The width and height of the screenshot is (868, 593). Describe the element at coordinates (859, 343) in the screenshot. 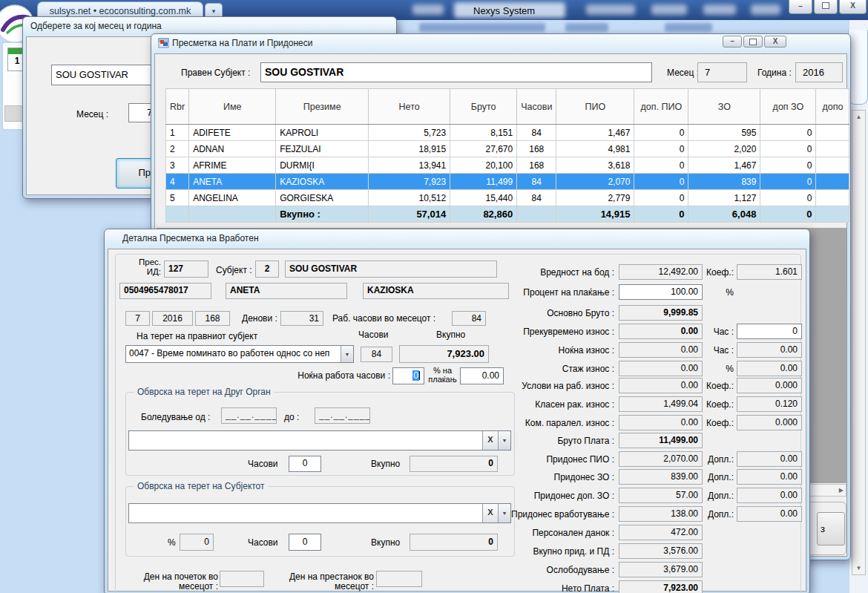

I see `main-vertical-scrollbar: ▲ ▼` at that location.